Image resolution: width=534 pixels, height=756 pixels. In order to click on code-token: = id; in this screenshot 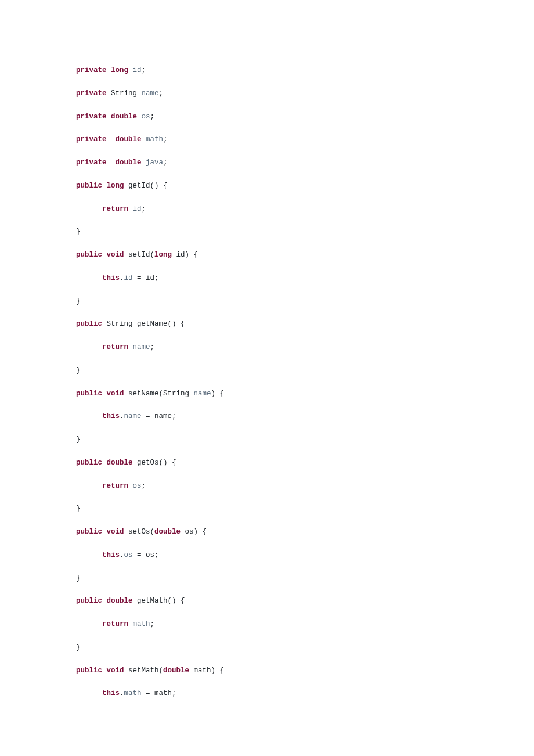, I will do `click(146, 278)`.